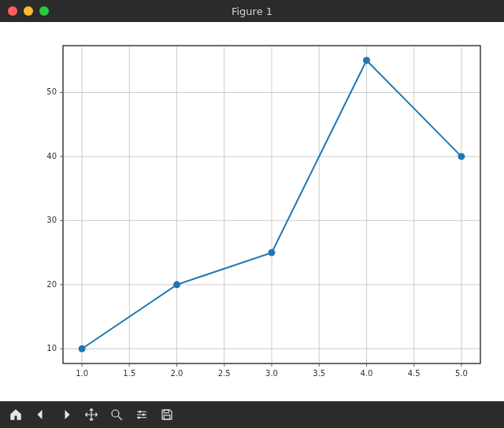 This screenshot has width=504, height=428. I want to click on home-button, so click(16, 415).